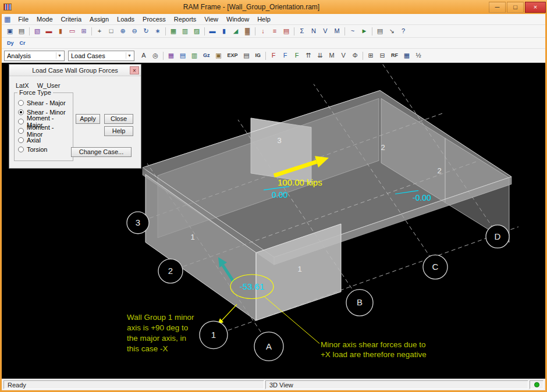 This screenshot has width=547, height=392. Describe the element at coordinates (237, 19) in the screenshot. I see `menu-item-window: Window` at that location.